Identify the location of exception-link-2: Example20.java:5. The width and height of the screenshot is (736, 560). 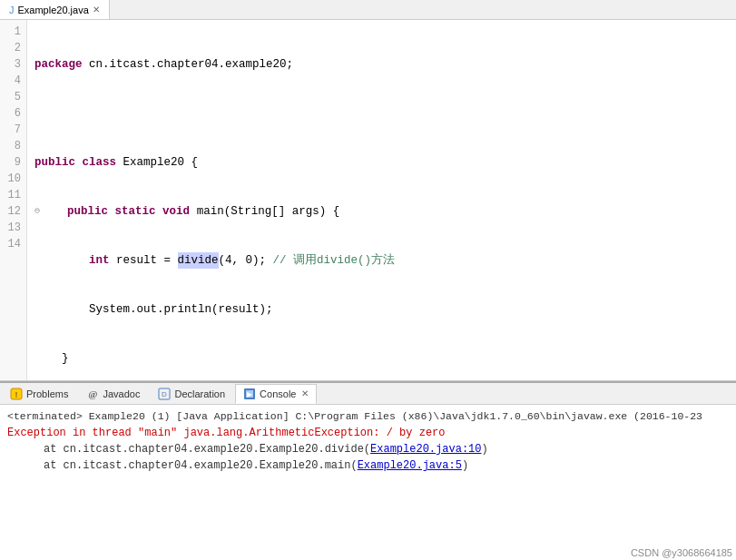
(410, 466).